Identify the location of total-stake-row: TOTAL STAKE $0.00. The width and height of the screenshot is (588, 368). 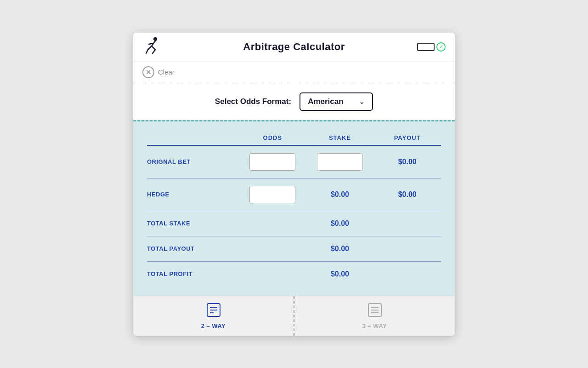
(294, 224).